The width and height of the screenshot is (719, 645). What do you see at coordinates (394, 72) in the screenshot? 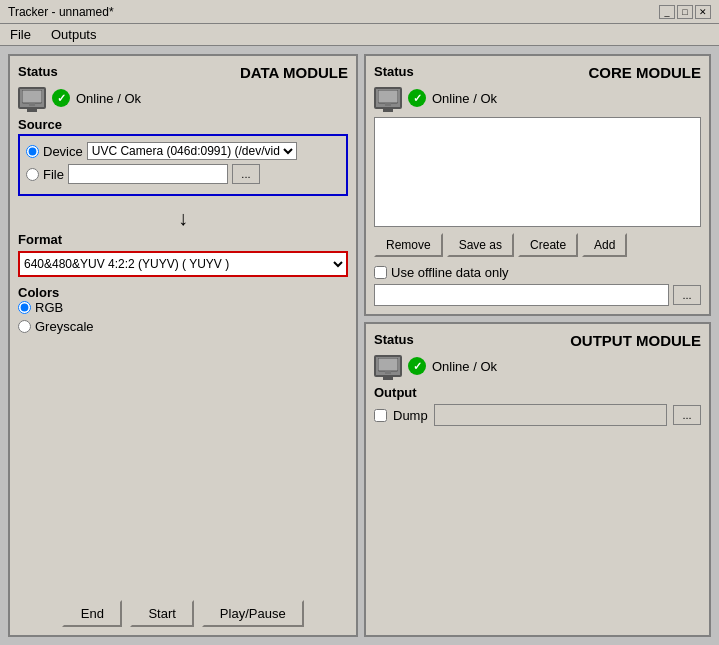
I see `core-status-label: Status` at bounding box center [394, 72].